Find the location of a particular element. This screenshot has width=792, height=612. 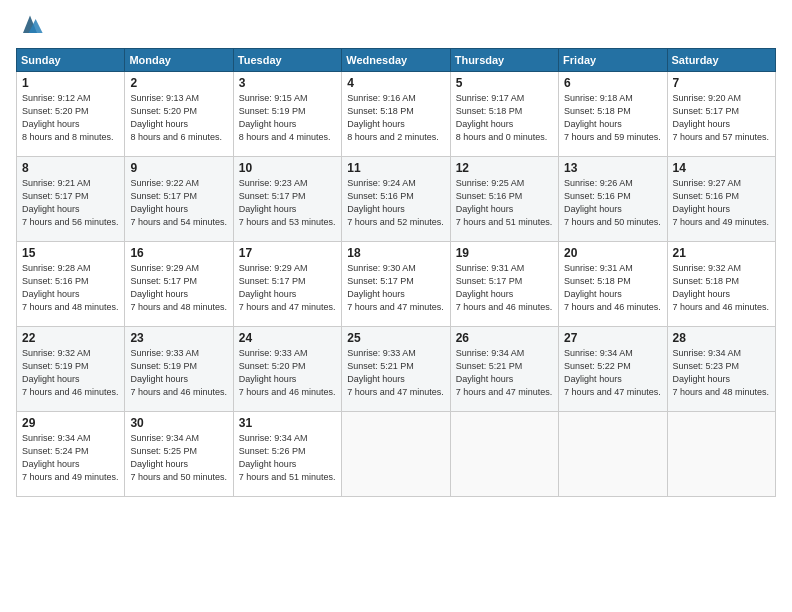

calendar-cell: 16 Sunrise: 9:29 AMSunset: 5:17 PMDaylig… is located at coordinates (179, 284).